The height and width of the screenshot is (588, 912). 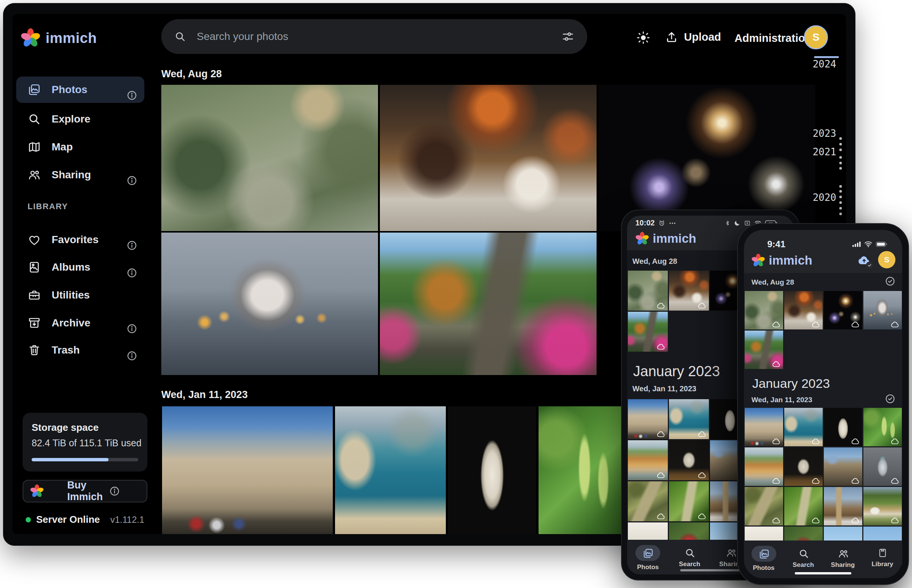 What do you see at coordinates (85, 491) in the screenshot?
I see `buy-immich-button: Buy Immich` at bounding box center [85, 491].